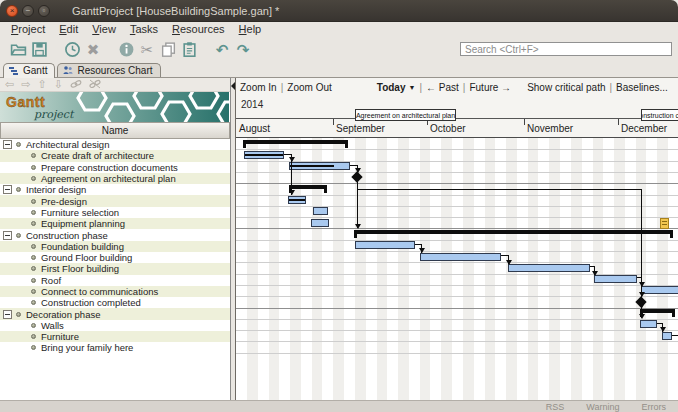 This screenshot has height=412, width=678. I want to click on link-tasks-icon, so click(76, 85).